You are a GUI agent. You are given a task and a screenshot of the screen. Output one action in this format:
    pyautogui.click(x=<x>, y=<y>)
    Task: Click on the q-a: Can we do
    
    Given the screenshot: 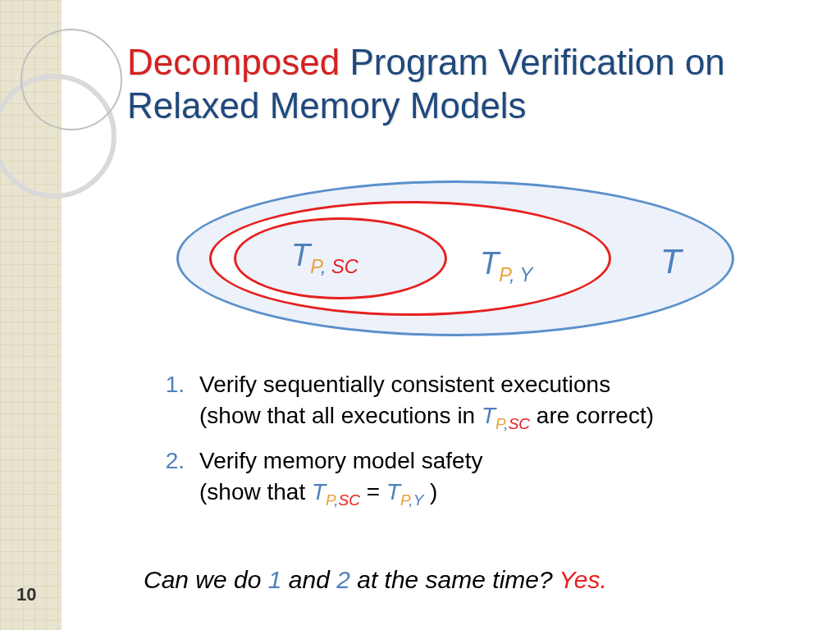 What is the action you would take?
    pyautogui.click(x=206, y=579)
    